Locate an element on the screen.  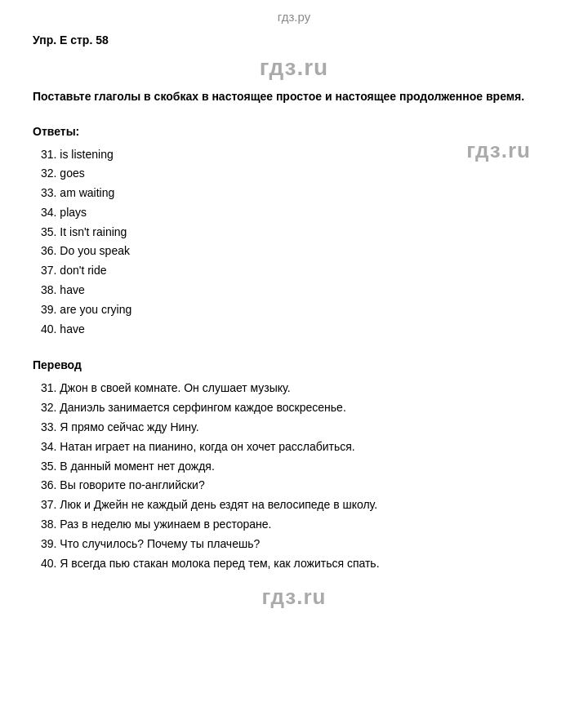
answer-item-38: 38. have is located at coordinates (225, 291).